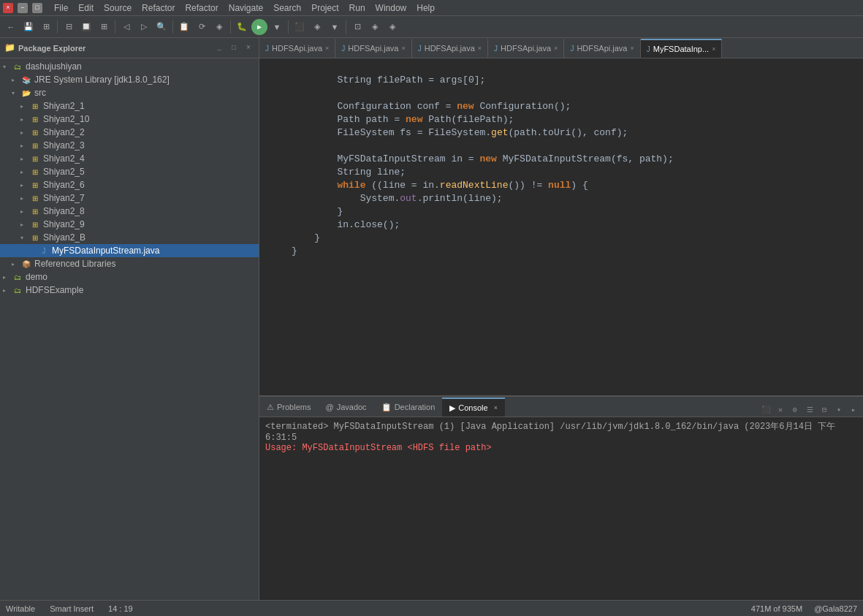 The width and height of the screenshot is (863, 616). Describe the element at coordinates (277, 27) in the screenshot. I see `toolbar-btn-10: ▼` at that location.